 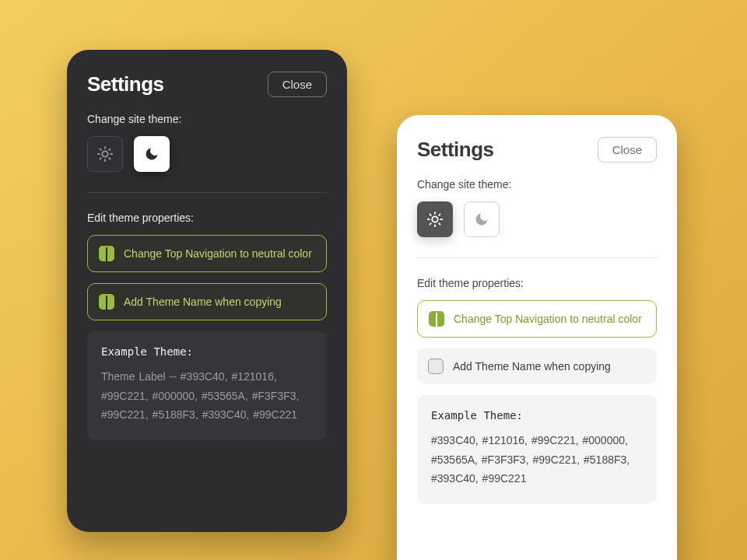 I want to click on example-theme-body: Theme Label -- #393C40, #121016, #99C221…, so click(x=207, y=396).